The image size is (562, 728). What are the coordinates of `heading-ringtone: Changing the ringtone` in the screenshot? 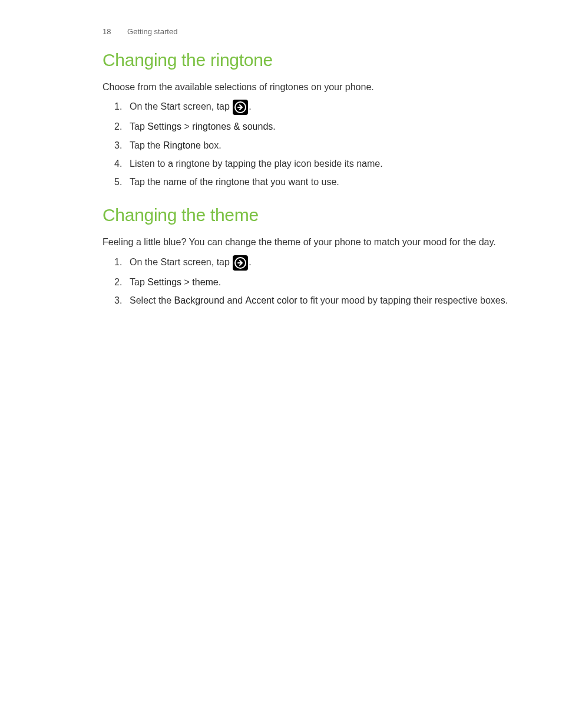 It's located at (309, 60).